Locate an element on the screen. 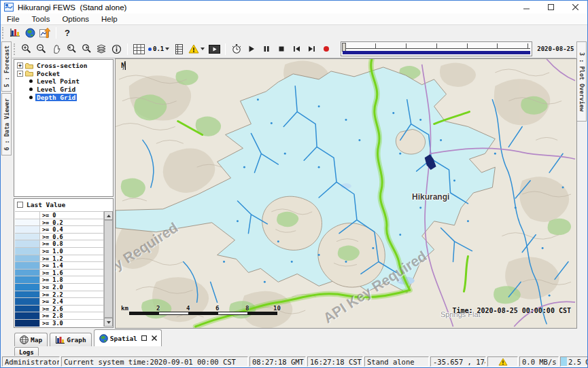  skip-to-start-button is located at coordinates (296, 49).